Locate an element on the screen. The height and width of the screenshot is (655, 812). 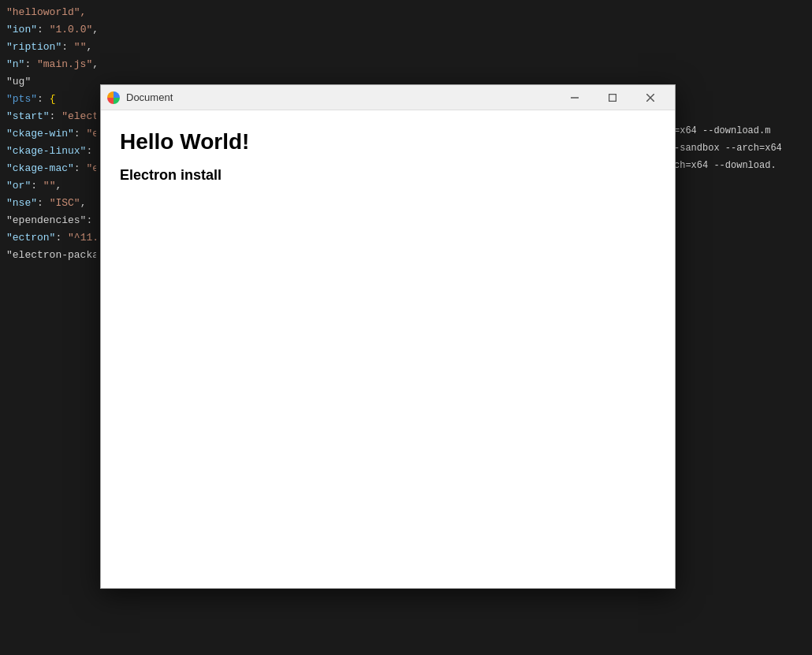
terminal-right: =x64 --download.m -sandbox --arch=x64 ch… is located at coordinates (743, 148).